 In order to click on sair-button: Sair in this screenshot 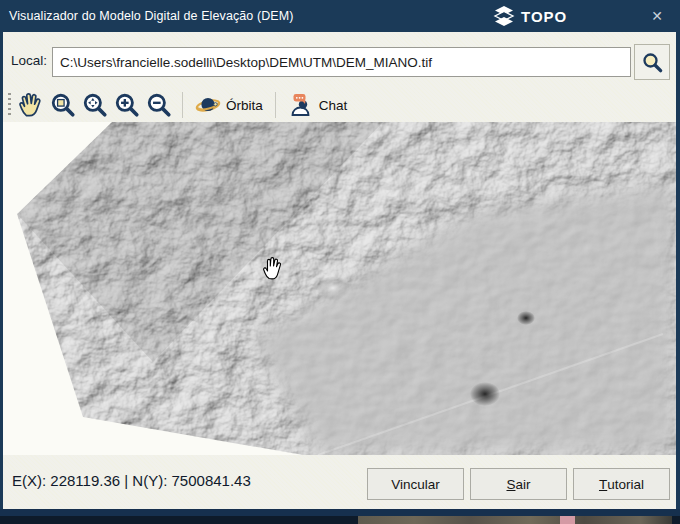, I will do `click(518, 484)`.